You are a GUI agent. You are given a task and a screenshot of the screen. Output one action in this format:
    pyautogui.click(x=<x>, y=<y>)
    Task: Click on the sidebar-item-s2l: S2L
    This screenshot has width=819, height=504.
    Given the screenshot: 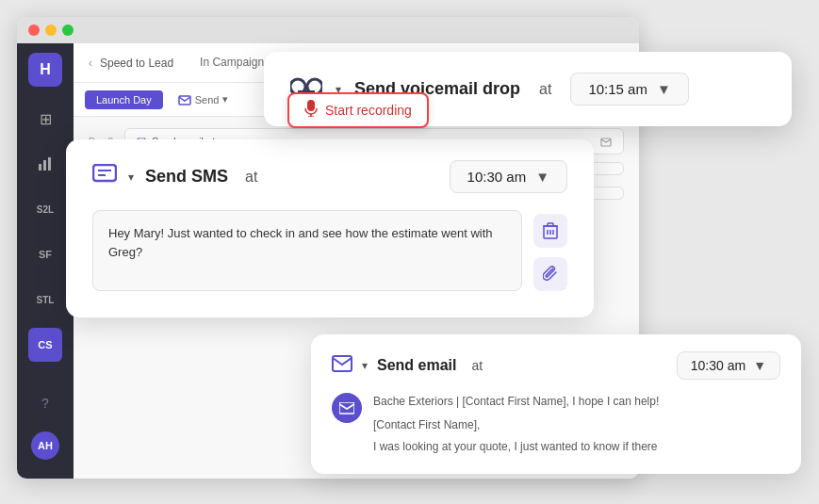 What is the action you would take?
    pyautogui.click(x=45, y=209)
    